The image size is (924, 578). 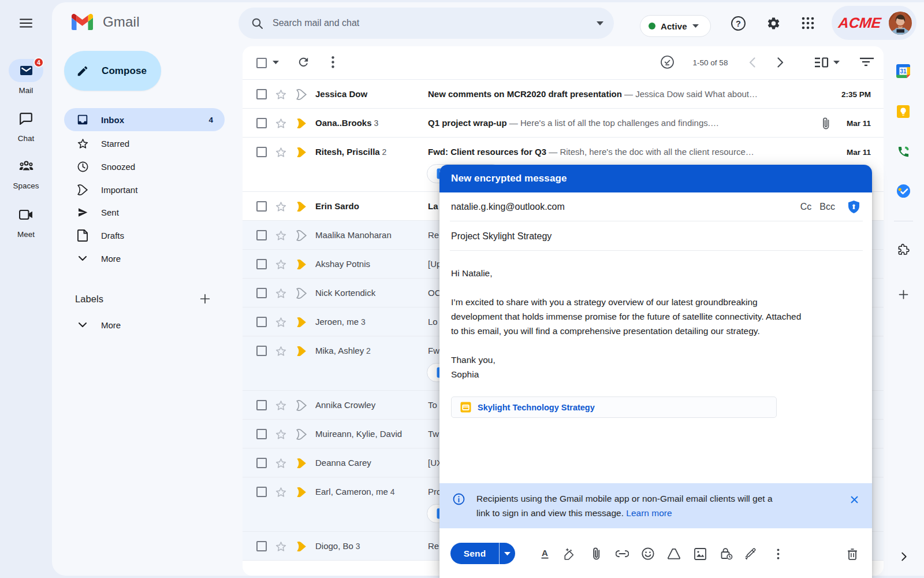 What do you see at coordinates (507, 554) in the screenshot?
I see `send-options-caret` at bounding box center [507, 554].